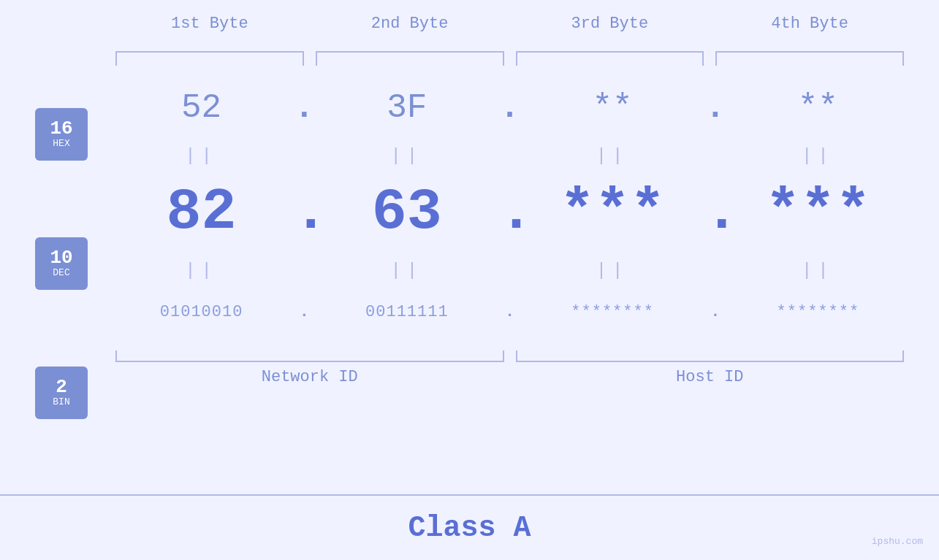 This screenshot has width=939, height=560. I want to click on byte-header-4: 4th Byte, so click(810, 23).